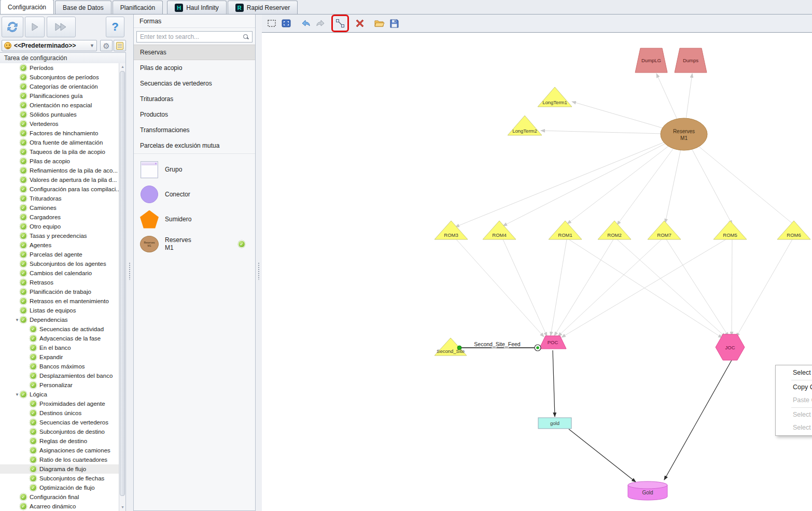  Describe the element at coordinates (59, 385) in the screenshot. I see `tree-item: ✓Personalizar` at that location.